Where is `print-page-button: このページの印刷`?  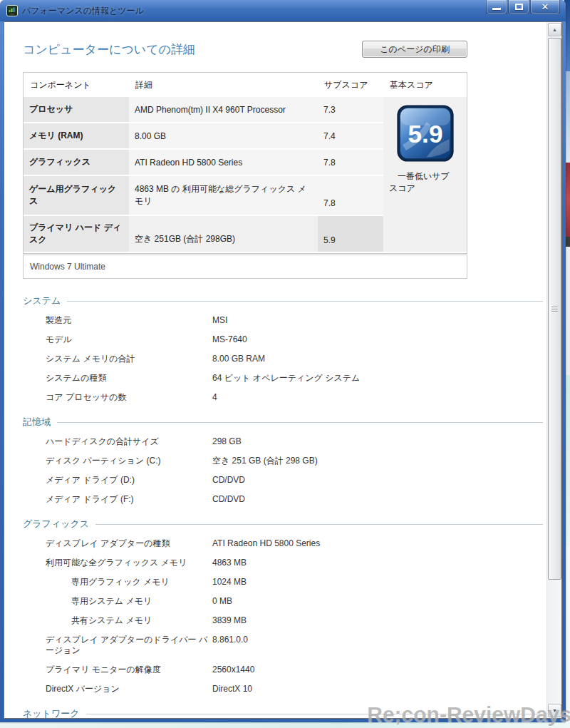
print-page-button: このページの印刷 is located at coordinates (415, 49).